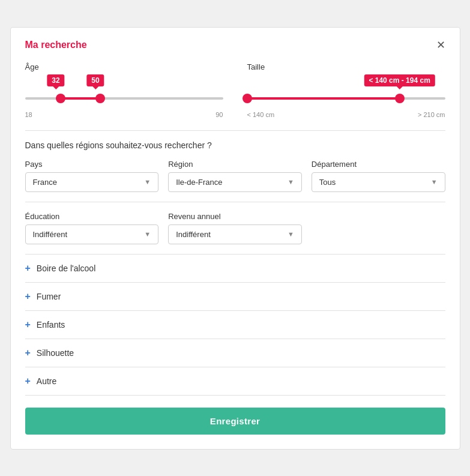  What do you see at coordinates (346, 115) in the screenshot?
I see `height-range-labels: < 140 cm > 210 cm` at bounding box center [346, 115].